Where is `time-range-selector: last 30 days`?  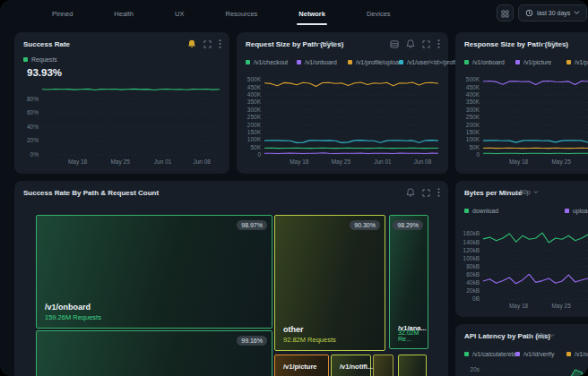
time-range-selector: last 30 days is located at coordinates (552, 13).